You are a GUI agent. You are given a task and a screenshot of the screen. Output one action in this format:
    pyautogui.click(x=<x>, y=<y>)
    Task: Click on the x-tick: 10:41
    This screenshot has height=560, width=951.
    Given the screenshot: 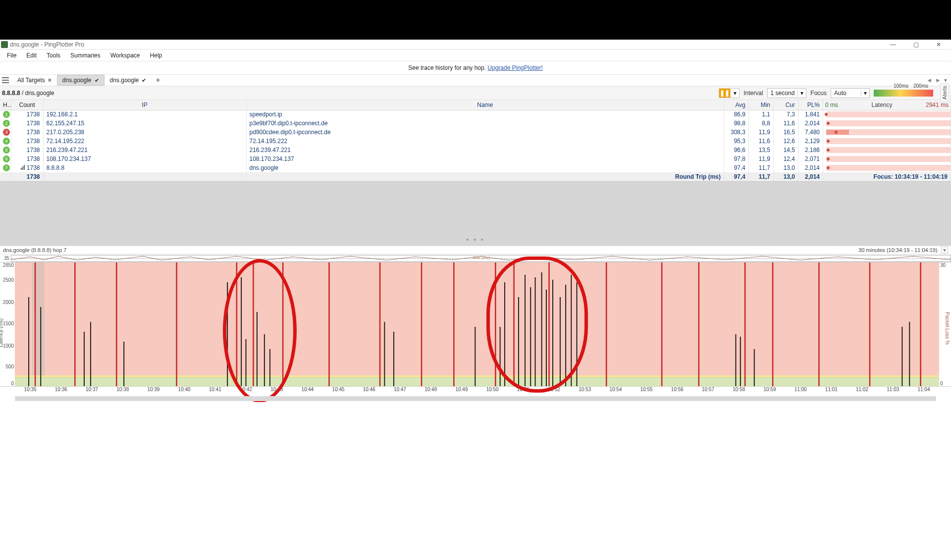 What is the action you would take?
    pyautogui.click(x=215, y=391)
    